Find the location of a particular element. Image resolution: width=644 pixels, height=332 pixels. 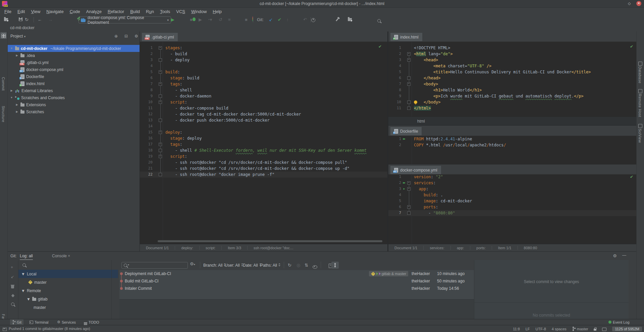

filter-user: User: All is located at coordinates (234, 265).